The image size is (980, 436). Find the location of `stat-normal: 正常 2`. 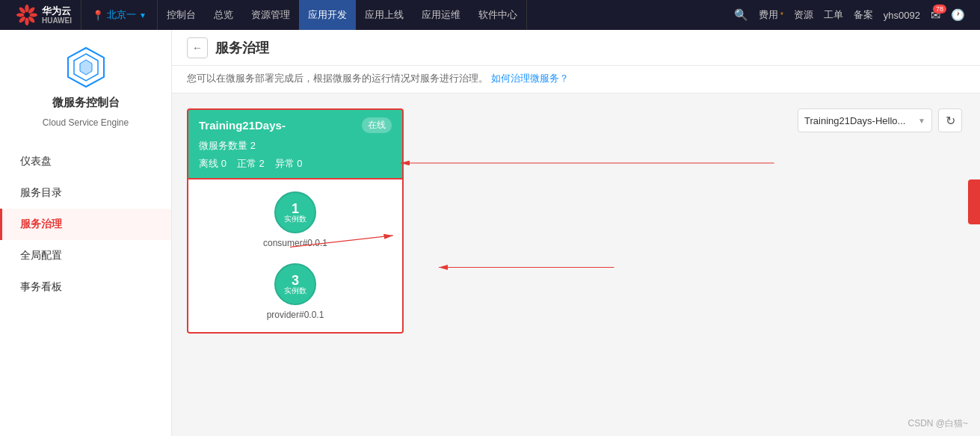

stat-normal: 正常 2 is located at coordinates (251, 164).